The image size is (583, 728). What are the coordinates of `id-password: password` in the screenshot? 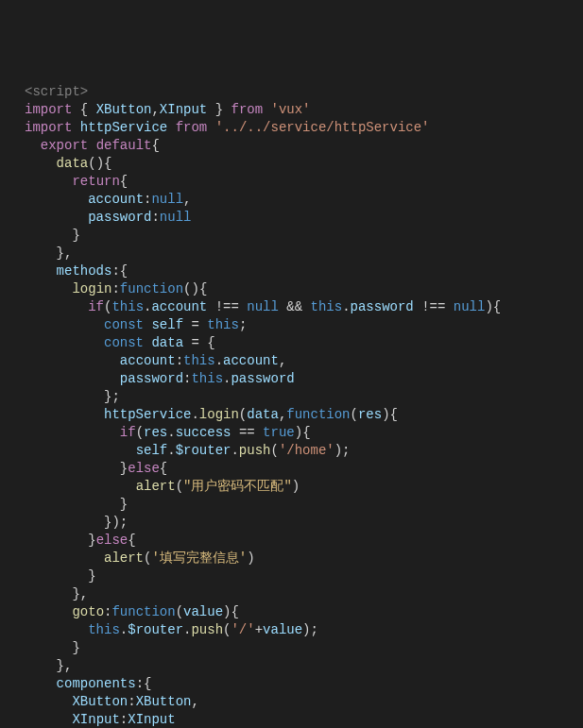 It's located at (119, 217).